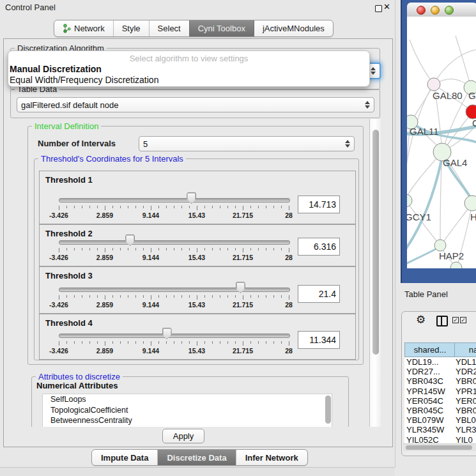 The width and height of the screenshot is (476, 476). What do you see at coordinates (471, 112) in the screenshot?
I see `network-node-c` at bounding box center [471, 112].